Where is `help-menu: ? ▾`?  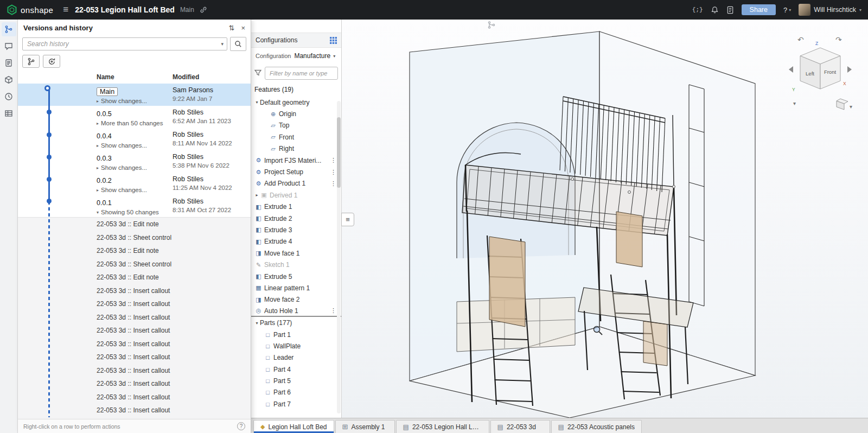 help-menu: ? ▾ is located at coordinates (787, 10).